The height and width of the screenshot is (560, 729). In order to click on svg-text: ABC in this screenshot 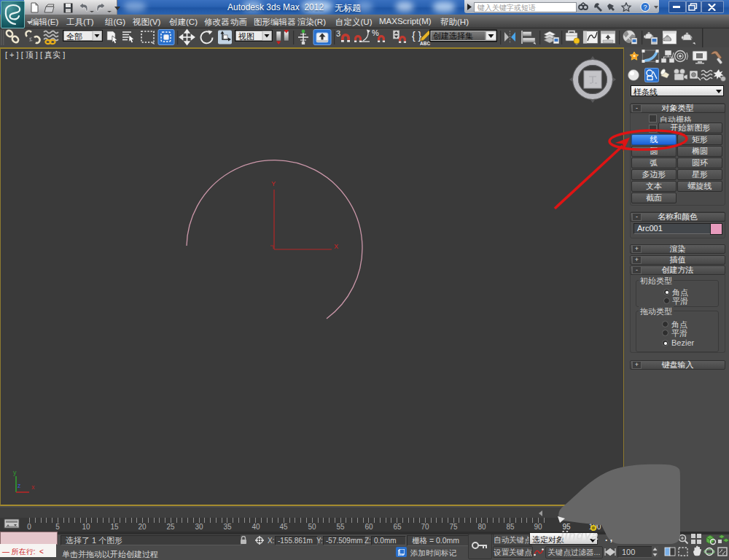, I will do `click(425, 44)`.